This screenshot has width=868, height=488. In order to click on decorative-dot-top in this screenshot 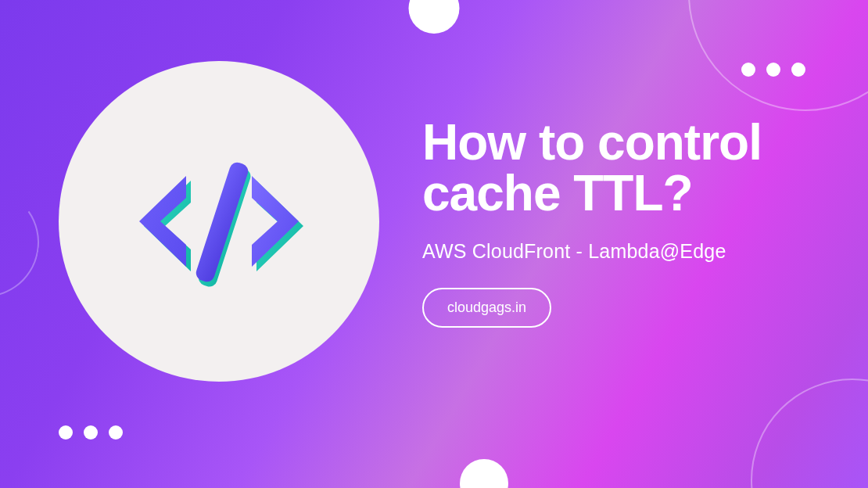, I will do `click(435, 17)`.